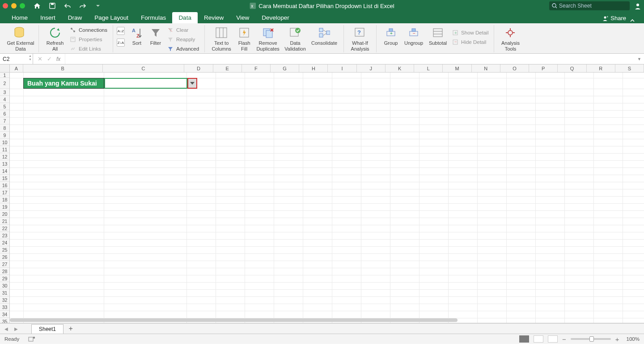  I want to click on row-header-35: 35, so click(4, 321).